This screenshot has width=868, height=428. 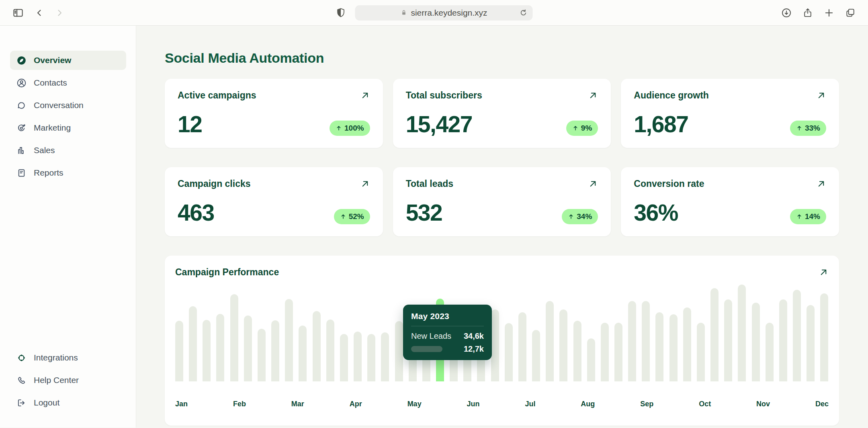 What do you see at coordinates (763, 404) in the screenshot?
I see `month-label: Nov` at bounding box center [763, 404].